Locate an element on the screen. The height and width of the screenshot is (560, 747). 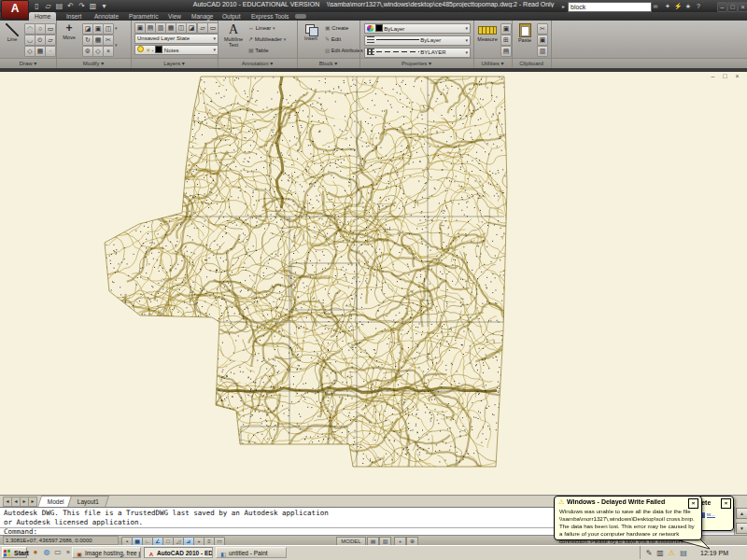
table-icon: ▦ is located at coordinates (251, 50).